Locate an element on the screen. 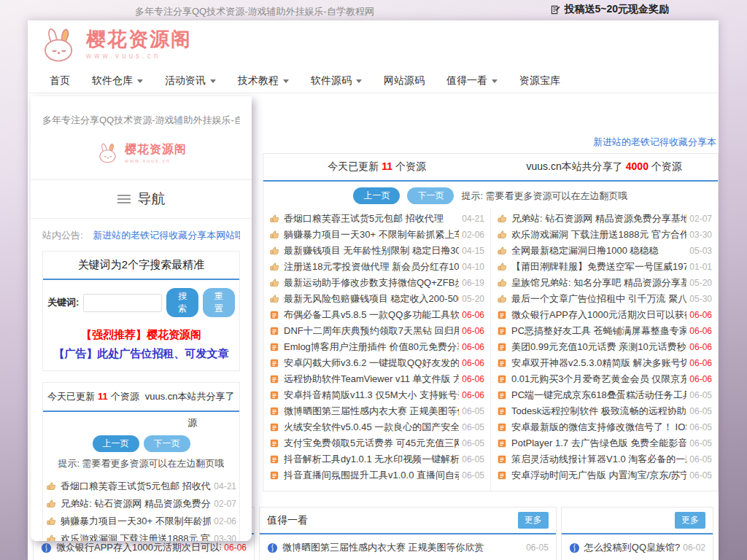 Image resolution: width=747 pixels, height=560 pixels. ad-link-rent: 【广告】此处广告位招租、可发文章 is located at coordinates (142, 357).